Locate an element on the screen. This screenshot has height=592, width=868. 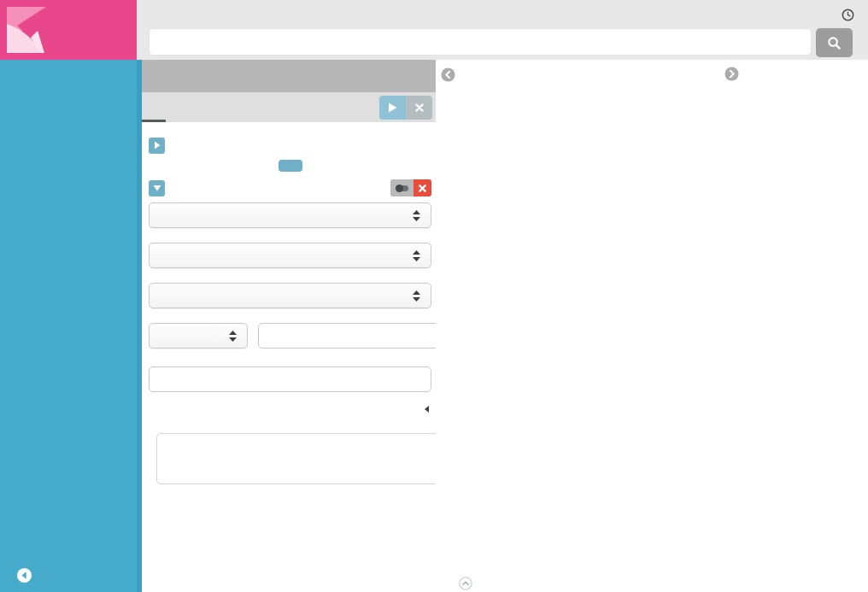
kibana-logo-icon is located at coordinates (29, 30).